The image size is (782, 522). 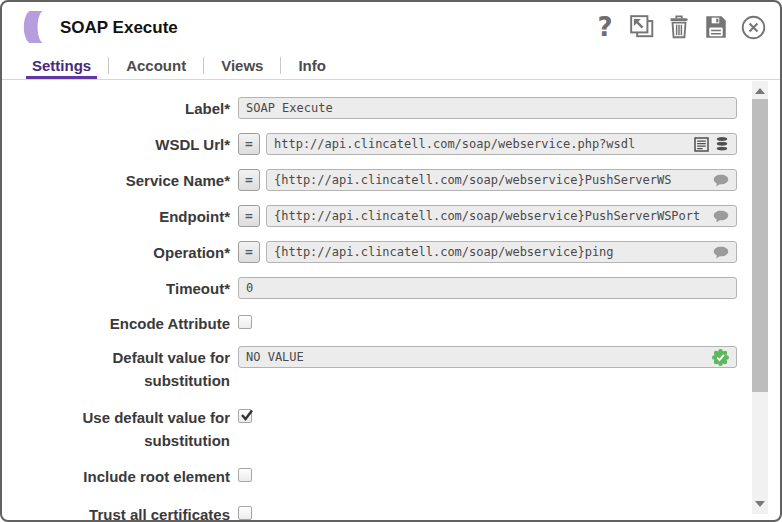 What do you see at coordinates (476, 357) in the screenshot?
I see `default-value-input` at bounding box center [476, 357].